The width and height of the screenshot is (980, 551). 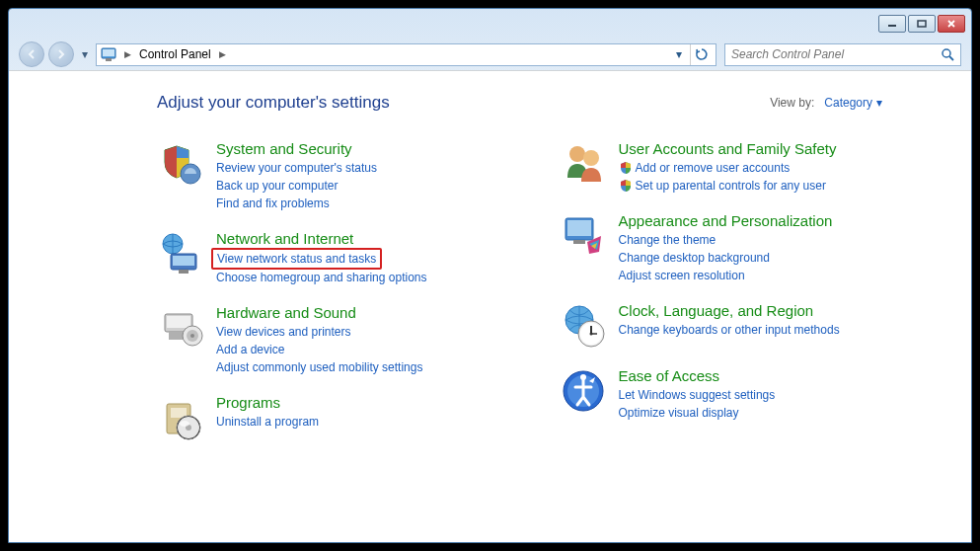 What do you see at coordinates (679, 55) in the screenshot?
I see `address-dropdown-button: ▾` at bounding box center [679, 55].